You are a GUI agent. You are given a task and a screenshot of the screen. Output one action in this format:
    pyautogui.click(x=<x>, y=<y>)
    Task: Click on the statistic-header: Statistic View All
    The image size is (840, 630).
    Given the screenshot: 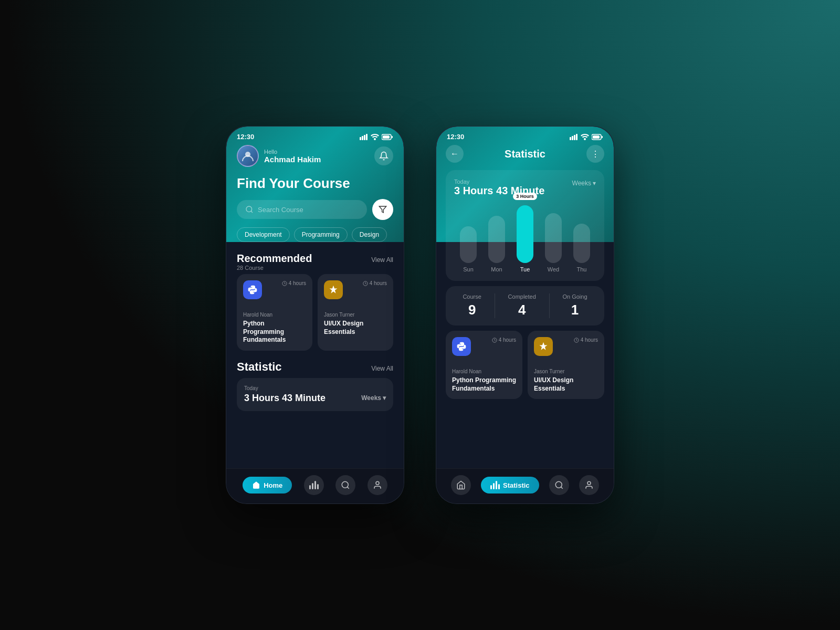 What is the action you would take?
    pyautogui.click(x=315, y=367)
    